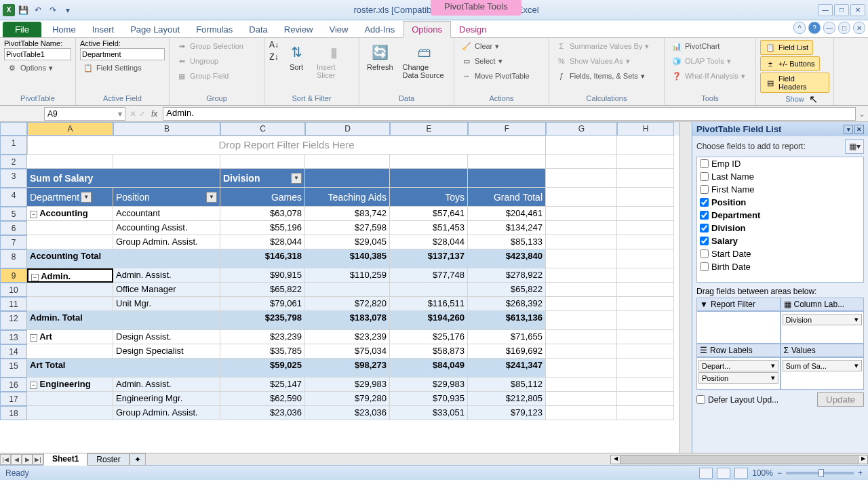 The height and width of the screenshot is (488, 868). I want to click on summarize-values-button: ΣSummarize Values By ▾, so click(602, 46).